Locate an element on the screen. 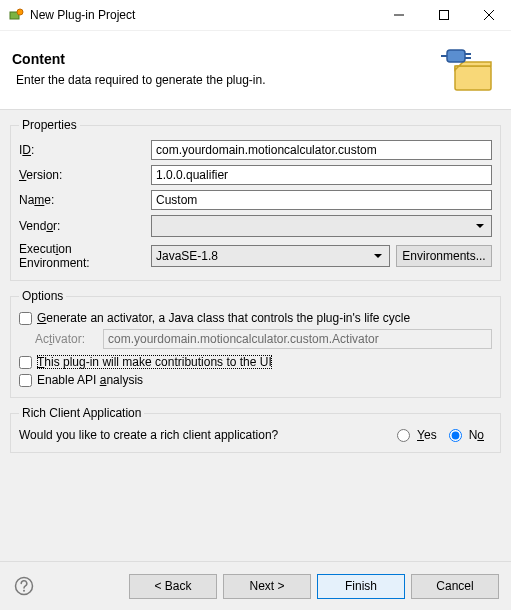 Image resolution: width=511 pixels, height=610 pixels. next-button: Next > is located at coordinates (267, 586).